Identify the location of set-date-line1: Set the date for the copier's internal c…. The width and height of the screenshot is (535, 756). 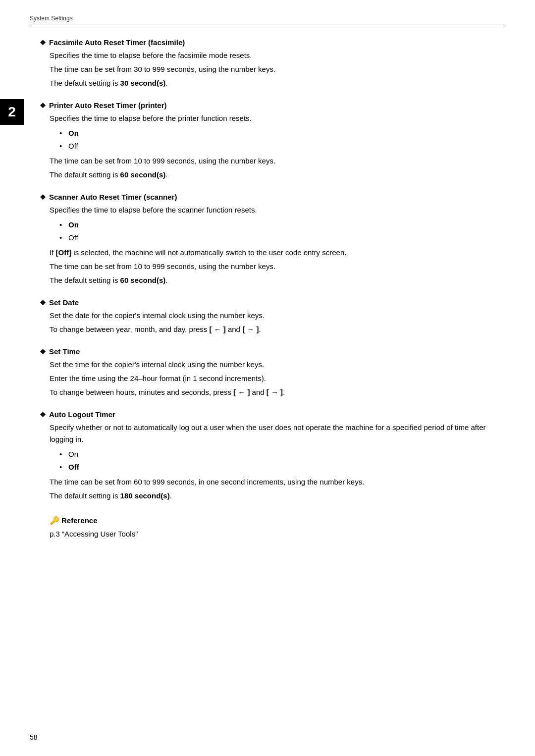
(277, 316).